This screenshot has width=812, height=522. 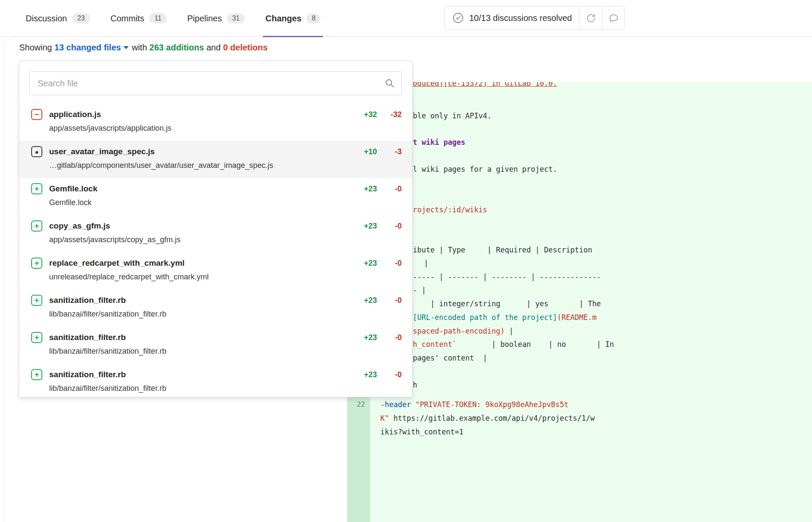 What do you see at coordinates (92, 47) in the screenshot?
I see `changed-files-dropdown-link: 13 changed files` at bounding box center [92, 47].